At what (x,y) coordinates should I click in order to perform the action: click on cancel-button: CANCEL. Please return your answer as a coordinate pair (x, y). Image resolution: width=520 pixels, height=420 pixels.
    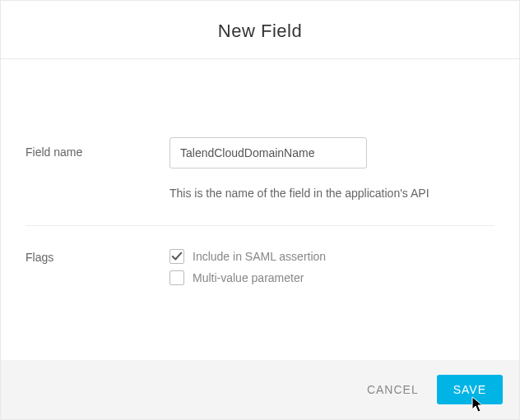
    Looking at the image, I should click on (393, 390).